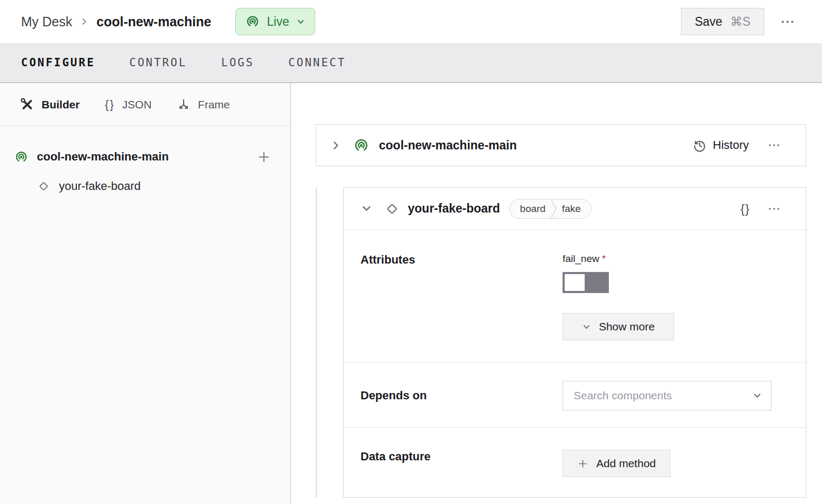 The width and height of the screenshot is (822, 504). Describe the element at coordinates (700, 145) in the screenshot. I see `history-clock-icon` at that location.